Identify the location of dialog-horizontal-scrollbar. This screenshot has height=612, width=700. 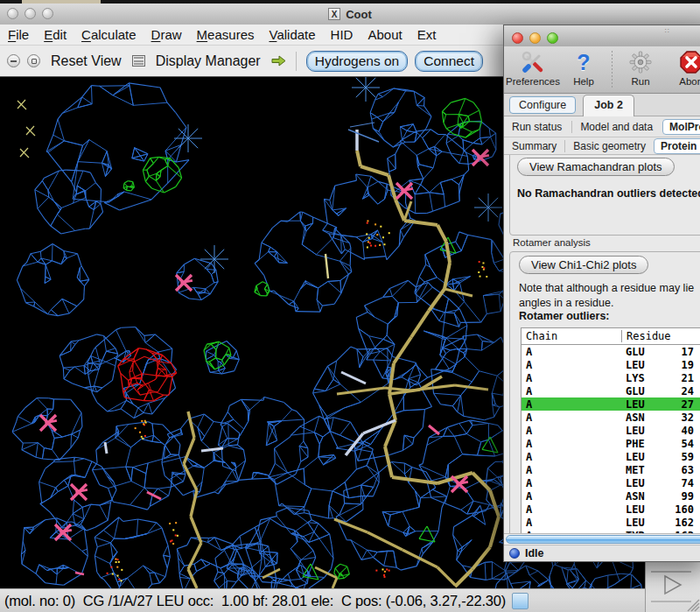
(602, 539).